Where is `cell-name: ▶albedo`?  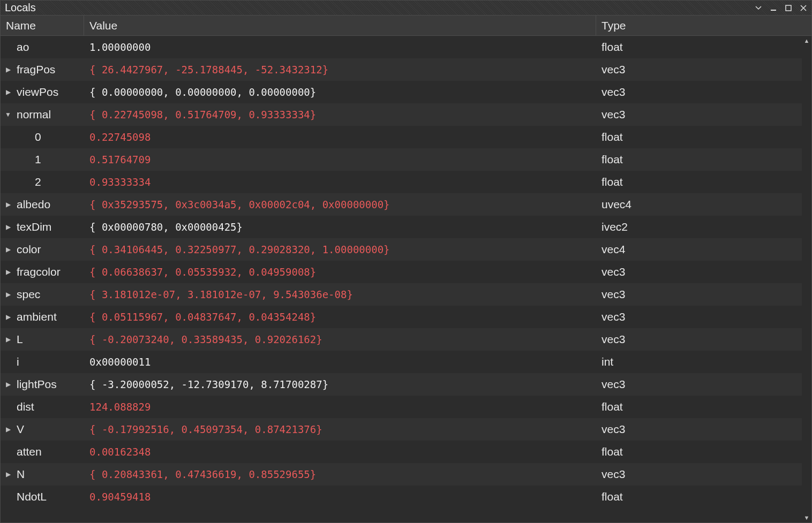 cell-name: ▶albedo is located at coordinates (42, 204).